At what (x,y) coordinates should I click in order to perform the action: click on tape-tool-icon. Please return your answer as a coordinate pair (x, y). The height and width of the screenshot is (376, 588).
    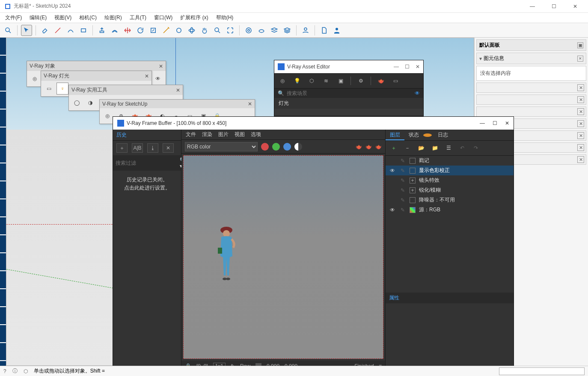
    Looking at the image, I should click on (166, 30).